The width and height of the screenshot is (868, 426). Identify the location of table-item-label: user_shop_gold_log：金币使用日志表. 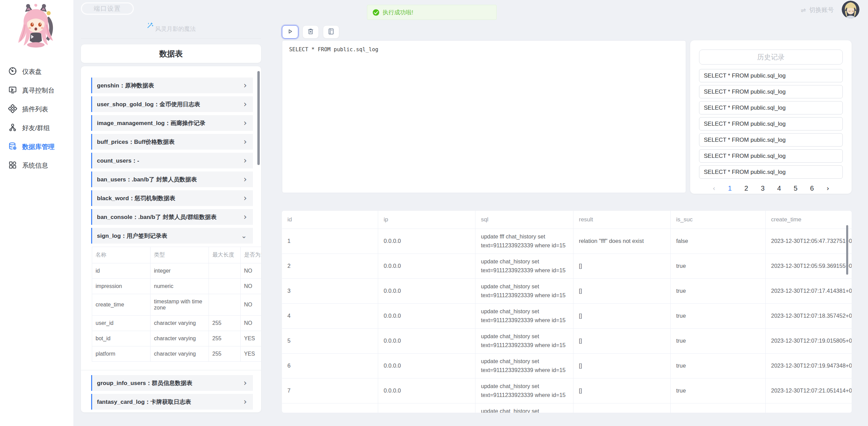
(148, 105).